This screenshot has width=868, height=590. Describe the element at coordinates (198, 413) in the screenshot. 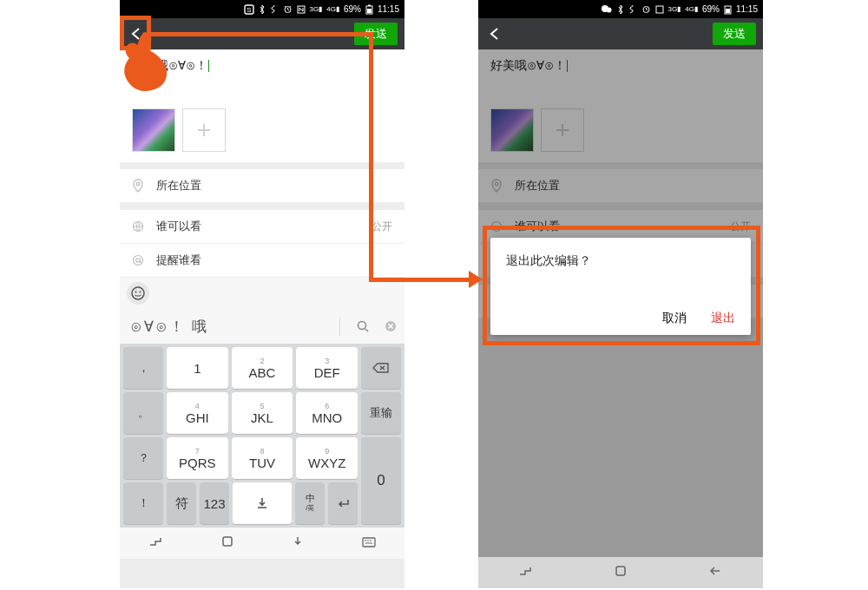

I see `key-ghi: 4GHI` at that location.